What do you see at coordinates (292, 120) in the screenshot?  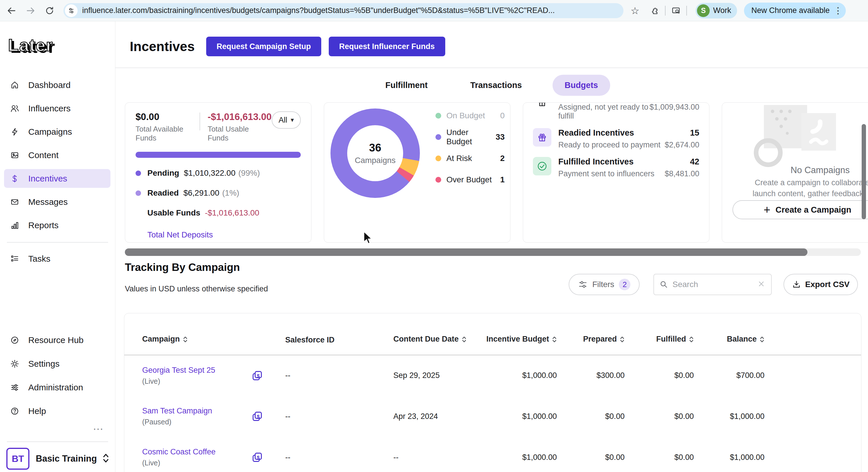 I see `chevron-down-icon: ▾` at bounding box center [292, 120].